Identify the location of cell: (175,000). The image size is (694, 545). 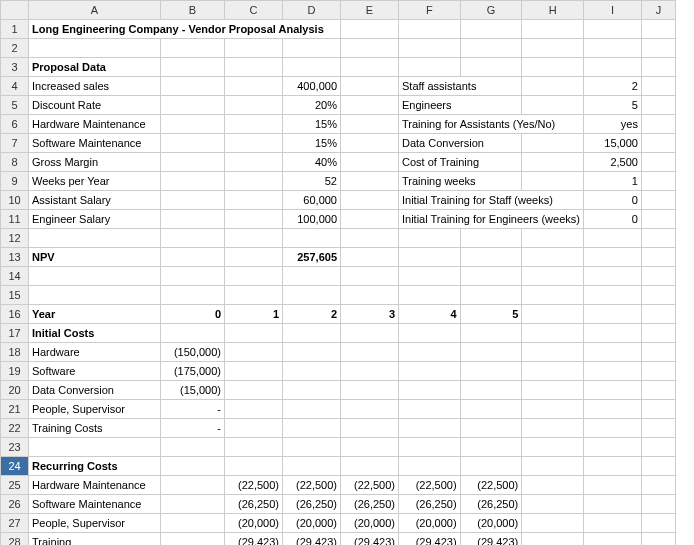
(193, 372).